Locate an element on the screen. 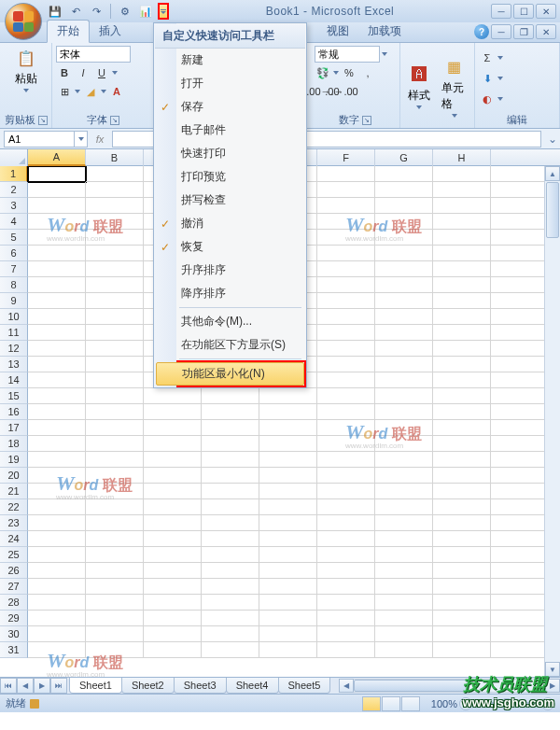  col-header: G is located at coordinates (404, 158).